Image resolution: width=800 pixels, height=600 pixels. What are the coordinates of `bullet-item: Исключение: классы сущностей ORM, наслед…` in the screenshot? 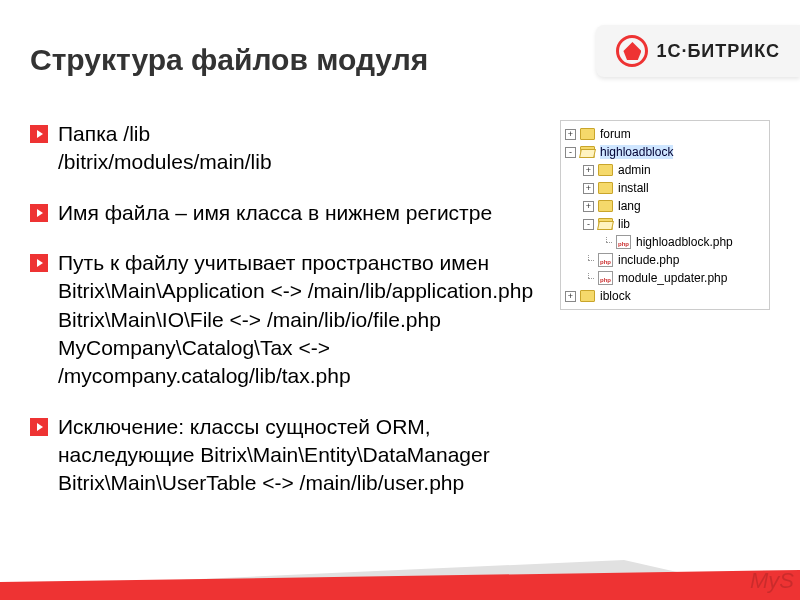 It's located at (290, 456).